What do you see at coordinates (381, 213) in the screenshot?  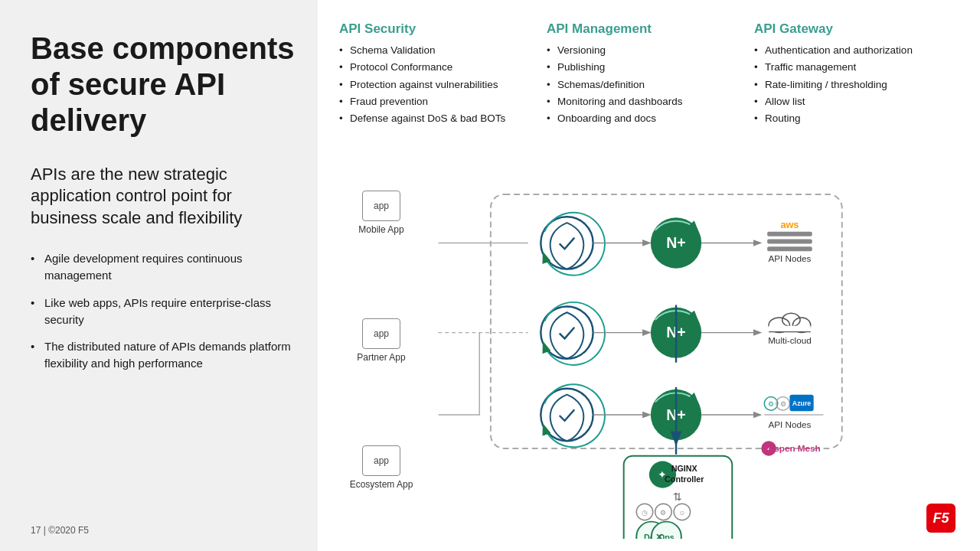 I see `mobile-app-item: app Mobile App` at bounding box center [381, 213].